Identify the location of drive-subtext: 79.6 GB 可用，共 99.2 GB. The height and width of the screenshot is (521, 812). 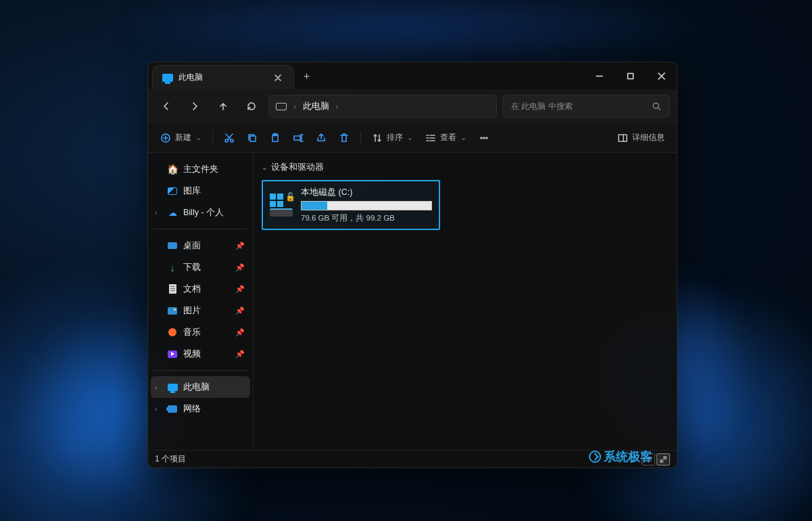
(366, 218).